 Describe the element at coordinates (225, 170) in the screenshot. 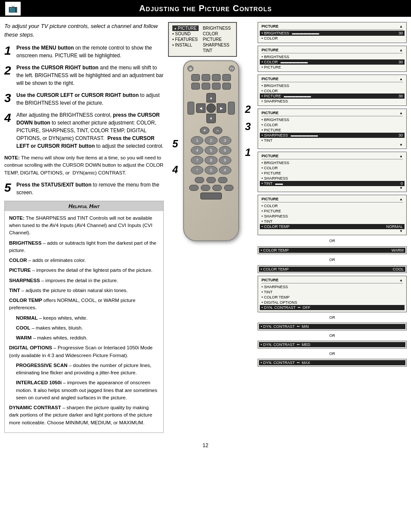

I see `num-btn-hash: #` at that location.